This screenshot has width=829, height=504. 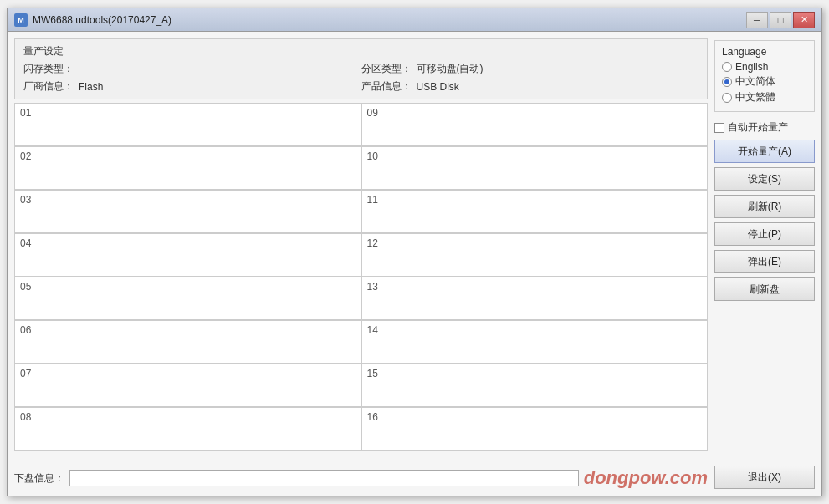 What do you see at coordinates (361, 476) in the screenshot?
I see `bottom-bar: 下盘信息： dongpow.com` at bounding box center [361, 476].